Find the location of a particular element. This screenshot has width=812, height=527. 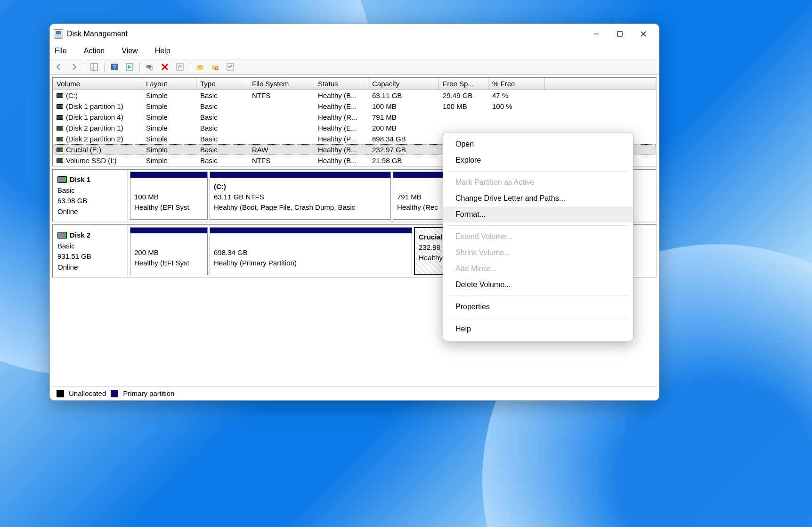

volume-name: (Disk 1 partition 1) is located at coordinates (95, 107).